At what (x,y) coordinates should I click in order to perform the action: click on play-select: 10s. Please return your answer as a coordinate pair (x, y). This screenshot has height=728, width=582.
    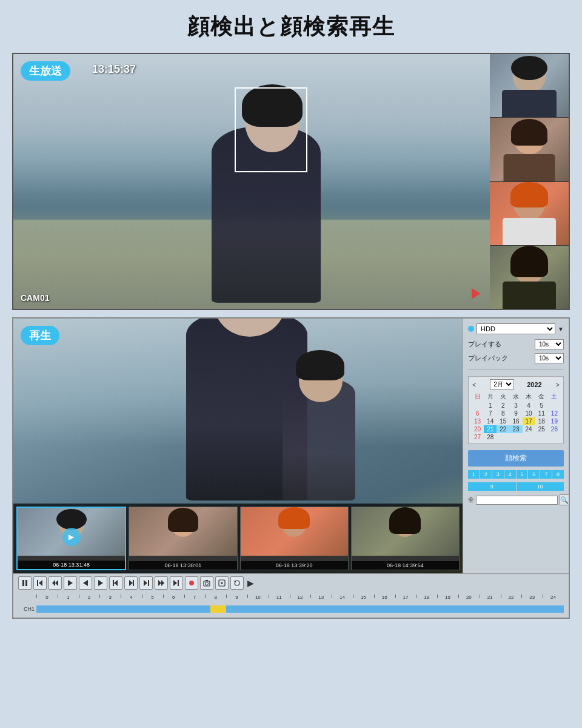
    Looking at the image, I should click on (549, 345).